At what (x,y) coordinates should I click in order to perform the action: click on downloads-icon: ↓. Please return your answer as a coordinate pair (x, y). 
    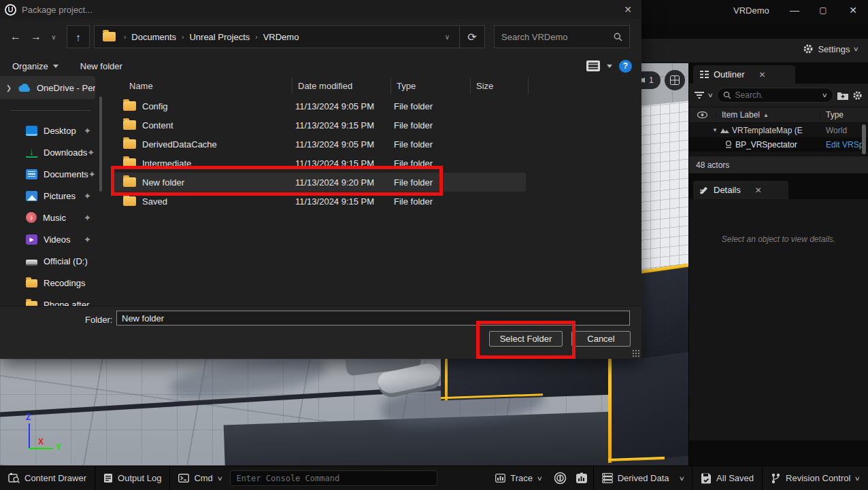
    Looking at the image, I should click on (31, 152).